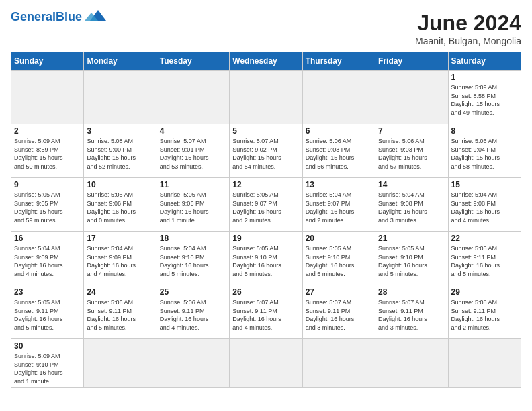  What do you see at coordinates (47, 208) in the screenshot?
I see `day-info: Sunrise: 5:05 AMSunset: 9:05 PMDaylight:…` at bounding box center [47, 208].